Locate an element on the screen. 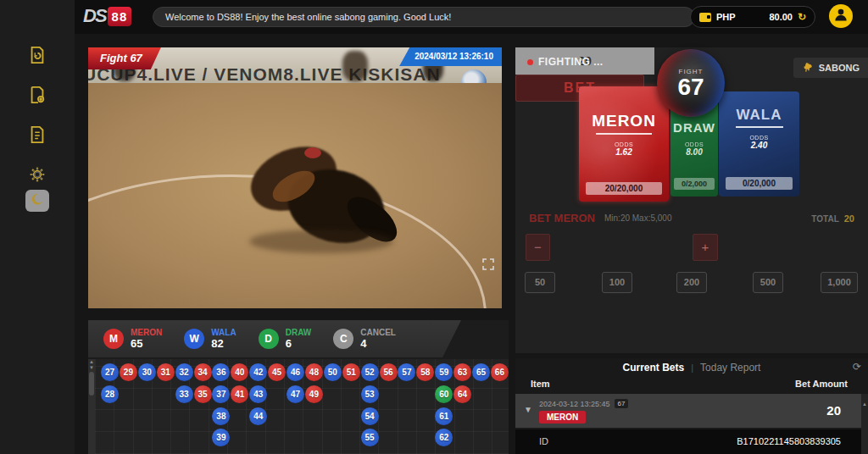  theme-light-toggle is located at coordinates (37, 176).